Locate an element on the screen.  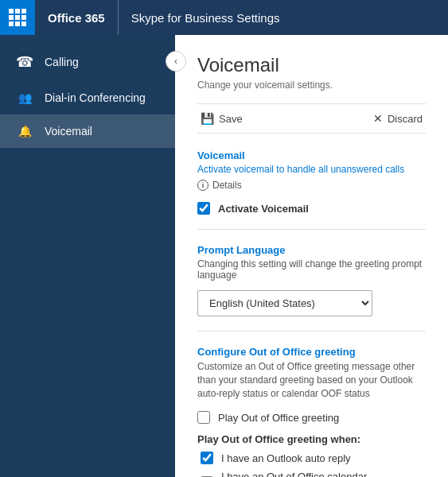
voicemail-subtitle: Change your voicemail settings. is located at coordinates (312, 85).